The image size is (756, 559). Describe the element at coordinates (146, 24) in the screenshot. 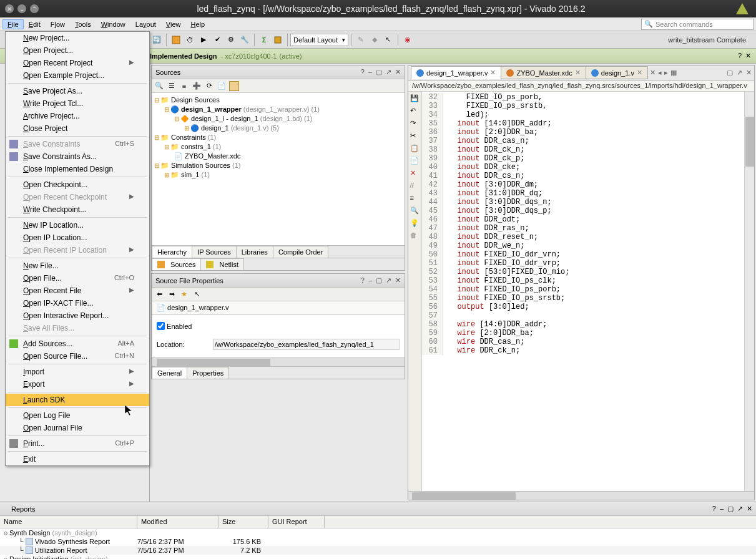

I see `menu-layout: Layout` at that location.